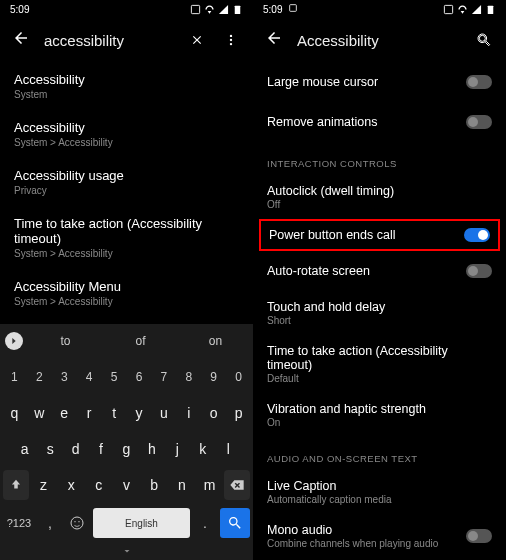 The height and width of the screenshot is (560, 506). Describe the element at coordinates (380, 271) in the screenshot. I see `setting-auto-rotate: Auto-rotate screen` at that location.